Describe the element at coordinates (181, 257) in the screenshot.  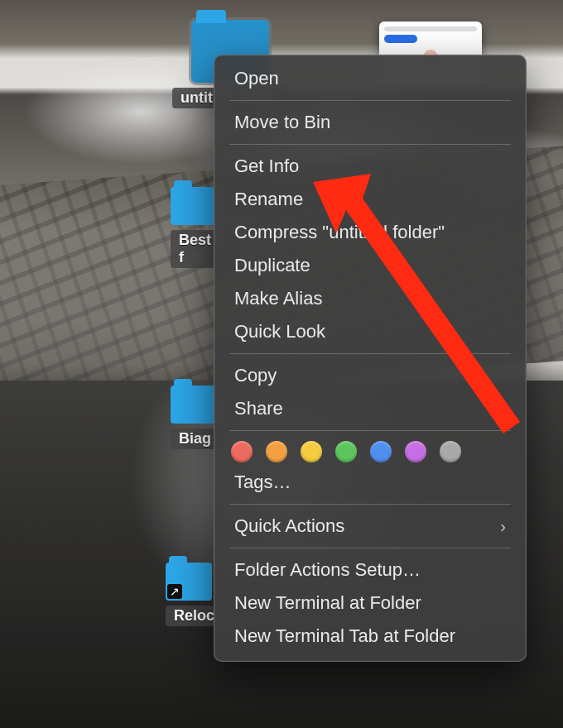
I see `icon-label-text-2: f` at that location.